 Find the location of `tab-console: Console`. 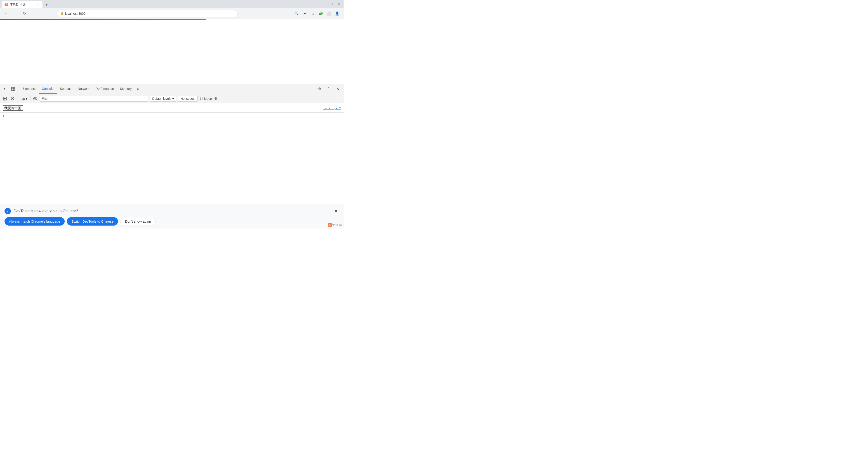

tab-console: Console is located at coordinates (48, 89).